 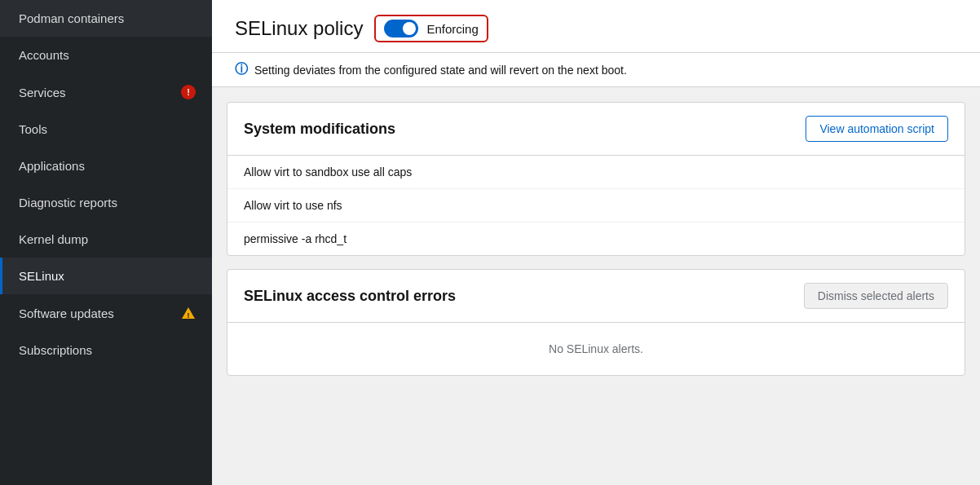 What do you see at coordinates (42, 93) in the screenshot?
I see `sidebar-item-label: Services` at bounding box center [42, 93].